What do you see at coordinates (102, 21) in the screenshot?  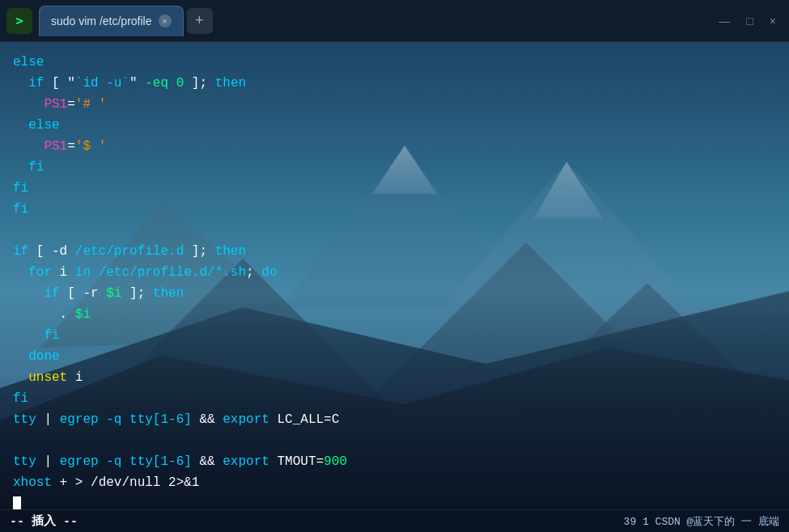 I see `tab-label: sudo vim /etc/profile` at bounding box center [102, 21].